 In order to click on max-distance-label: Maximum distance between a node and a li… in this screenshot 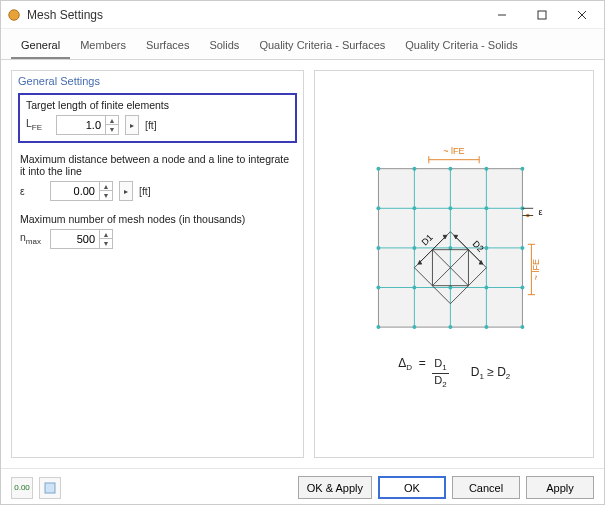, I will do `click(158, 165)`.